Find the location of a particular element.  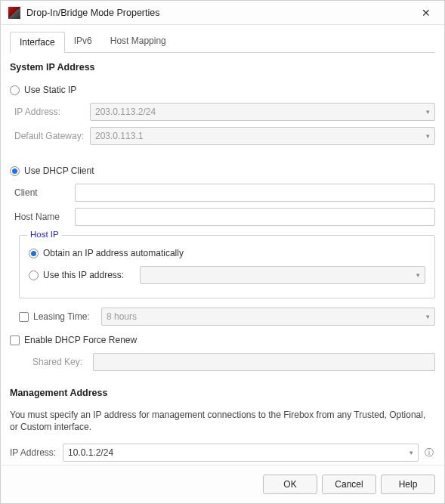

client-label: Client is located at coordinates (45, 193).